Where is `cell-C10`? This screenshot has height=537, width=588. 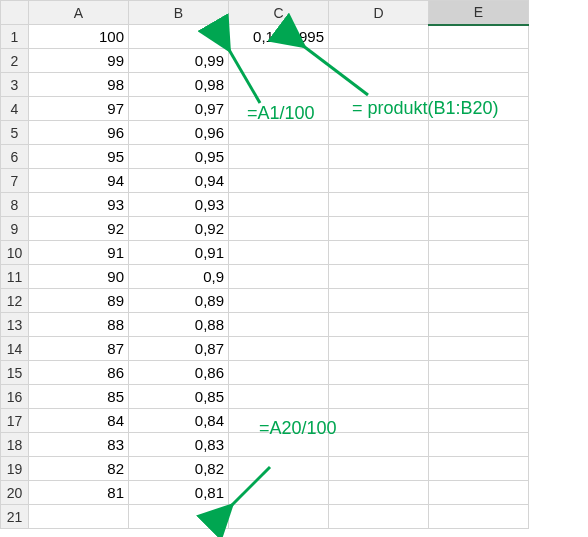 cell-C10 is located at coordinates (279, 253).